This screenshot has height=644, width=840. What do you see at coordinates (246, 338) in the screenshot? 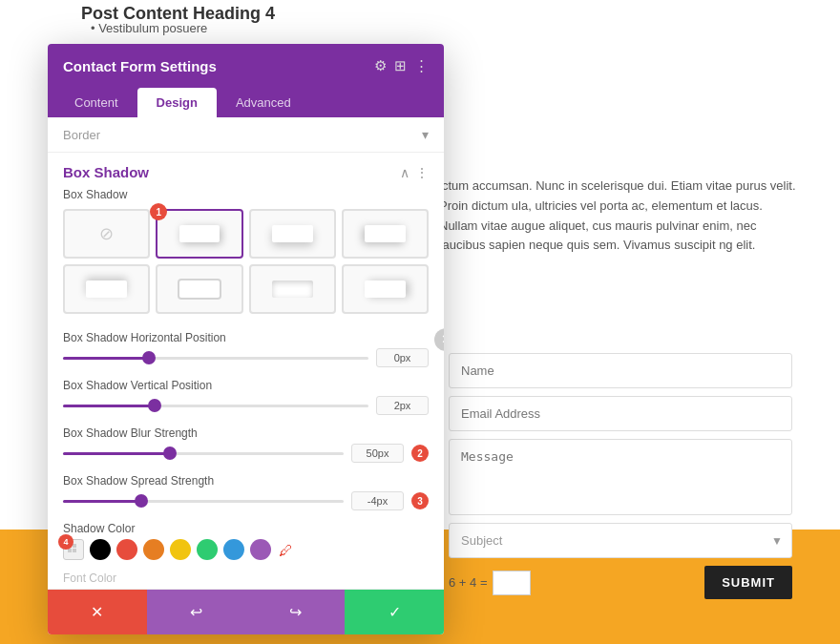
I see `horizontal-position-label: Box Shadow Horizontal Position` at bounding box center [246, 338].